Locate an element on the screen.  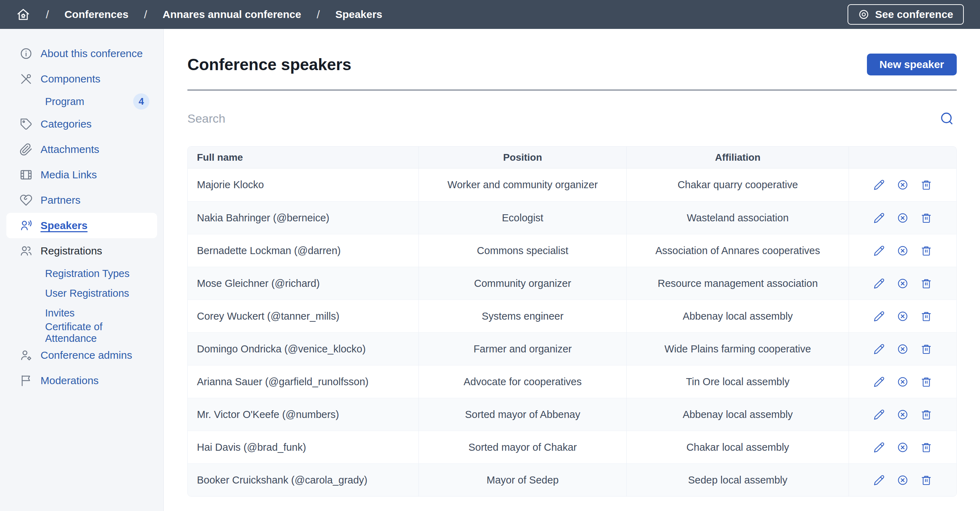
sidebar-item-label: User Registrations is located at coordinates (88, 293).